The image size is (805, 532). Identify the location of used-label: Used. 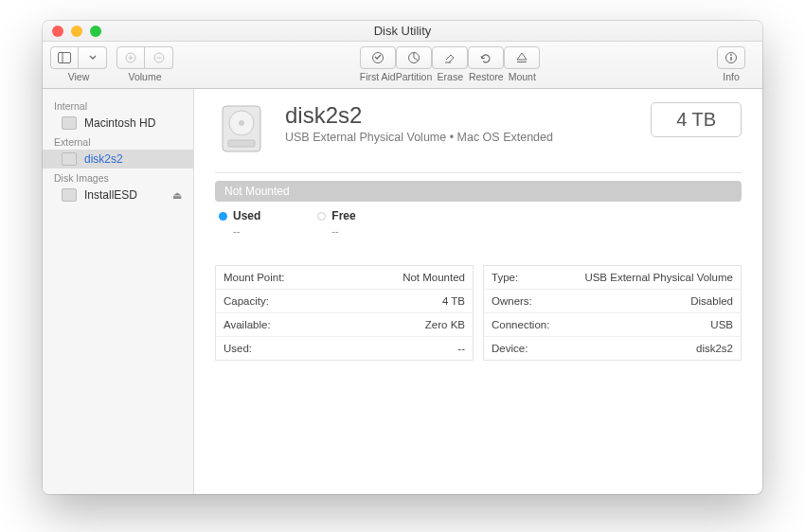
(246, 216).